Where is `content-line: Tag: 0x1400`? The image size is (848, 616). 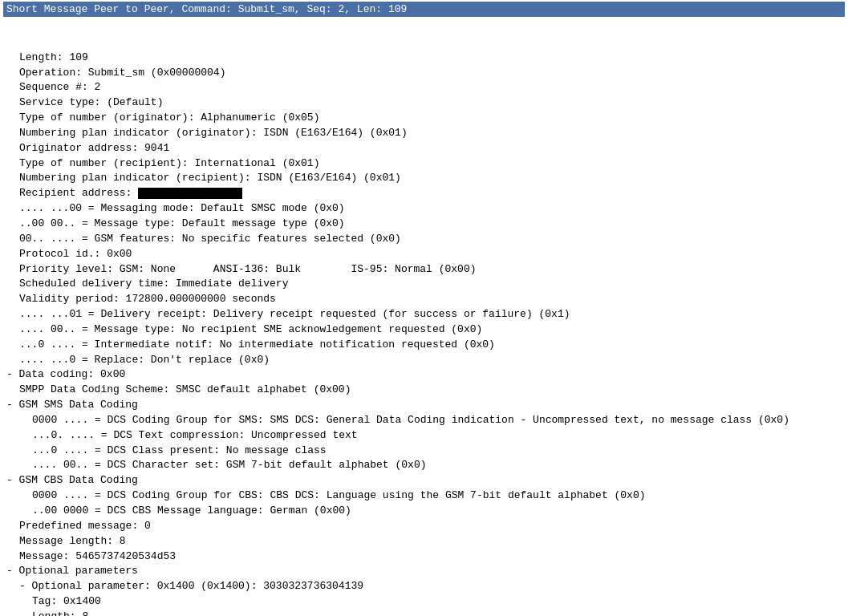 content-line: Tag: 0x1400 is located at coordinates (424, 602).